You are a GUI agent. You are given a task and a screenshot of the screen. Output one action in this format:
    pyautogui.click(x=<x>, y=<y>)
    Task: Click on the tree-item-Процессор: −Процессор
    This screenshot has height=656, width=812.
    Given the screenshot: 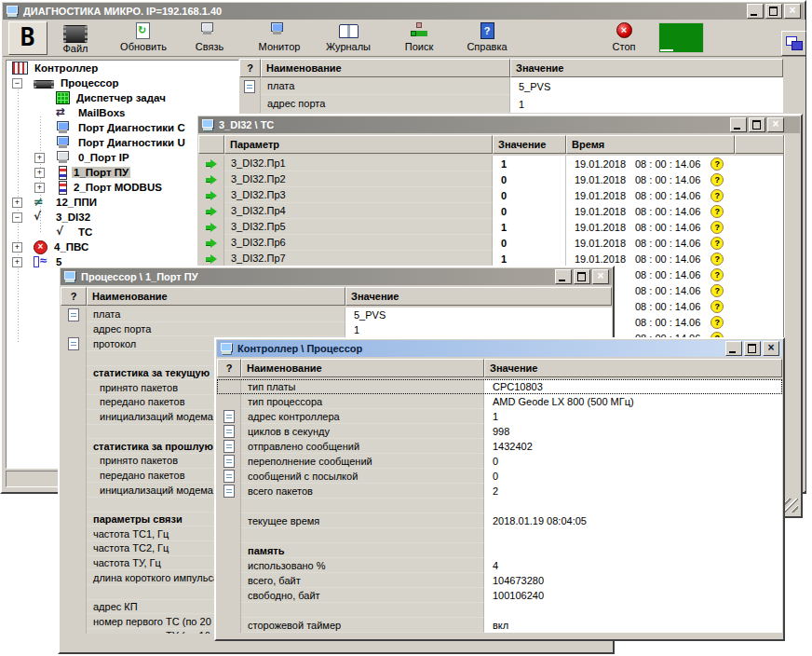 What is the action you would take?
    pyautogui.click(x=123, y=83)
    